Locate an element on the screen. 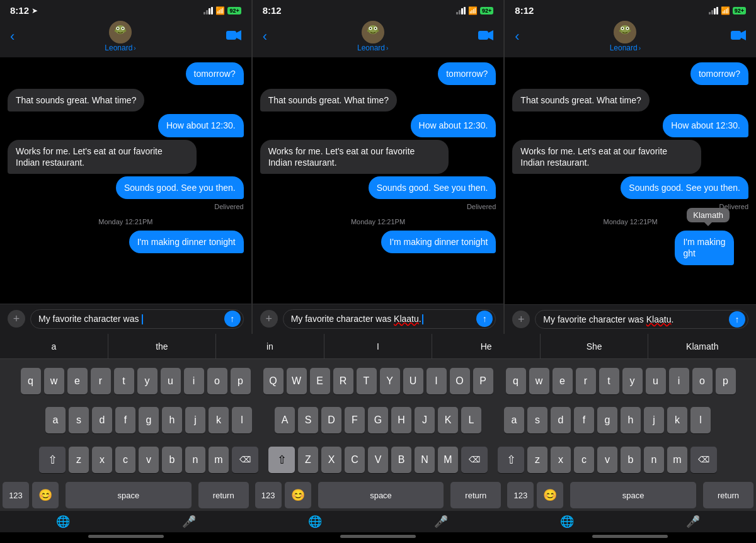 The image size is (756, 543). key-S: S is located at coordinates (308, 420).